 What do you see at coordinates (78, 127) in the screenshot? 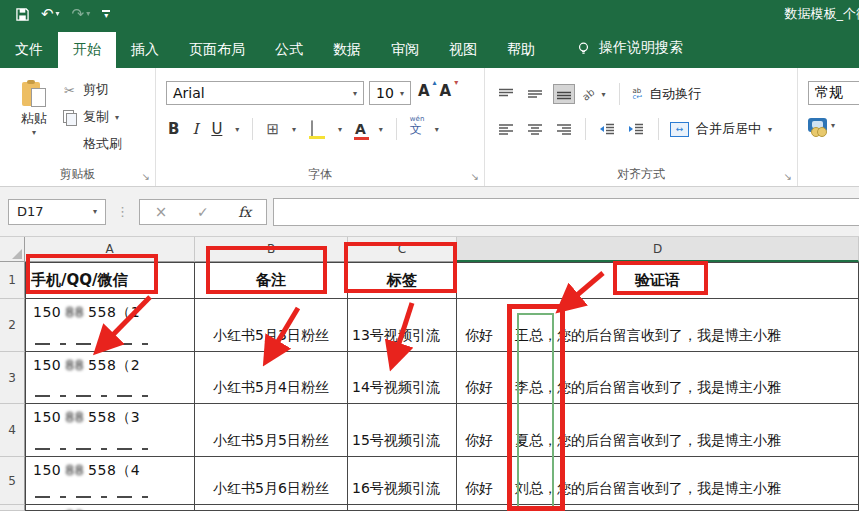
I see `clipboard-group: 粘贴 ▾ ✂ 剪切 复制 ▾ 格式刷 剪贴板 ↘` at bounding box center [78, 127].